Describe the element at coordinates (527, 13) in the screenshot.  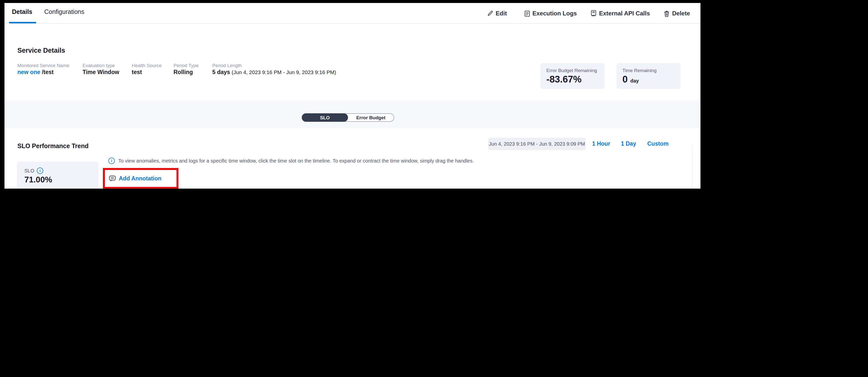
I see `document-icon` at that location.